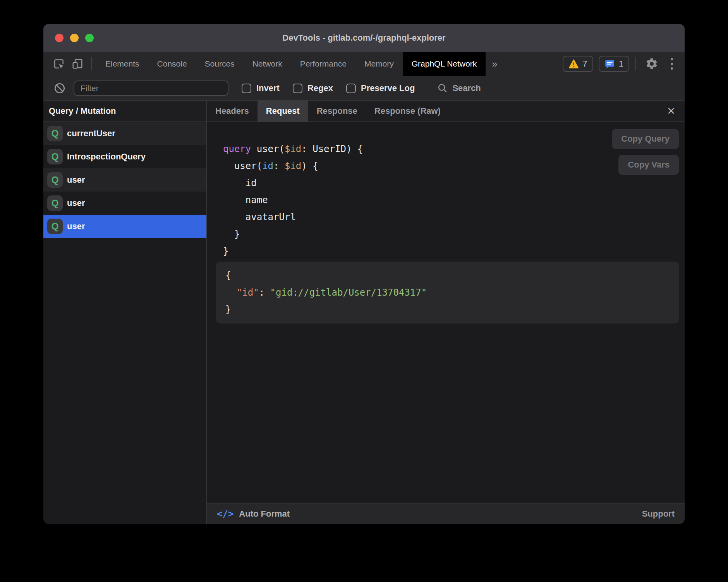 This screenshot has width=728, height=582. Describe the element at coordinates (585, 64) in the screenshot. I see `warnings-count: 7` at that location.